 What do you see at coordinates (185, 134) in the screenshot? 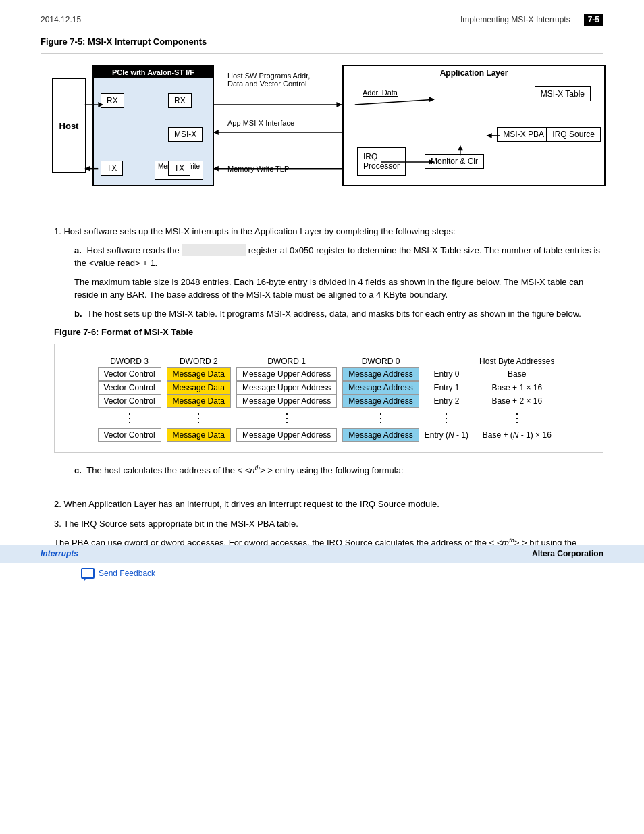
I see `pcie-msi: MSI-X` at bounding box center [185, 134].